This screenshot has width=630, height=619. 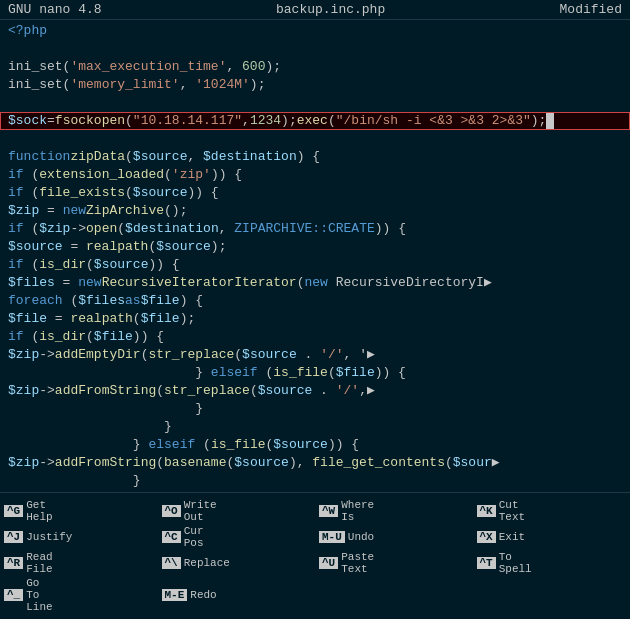 What do you see at coordinates (361, 537) in the screenshot?
I see `footer-label: Undo` at bounding box center [361, 537].